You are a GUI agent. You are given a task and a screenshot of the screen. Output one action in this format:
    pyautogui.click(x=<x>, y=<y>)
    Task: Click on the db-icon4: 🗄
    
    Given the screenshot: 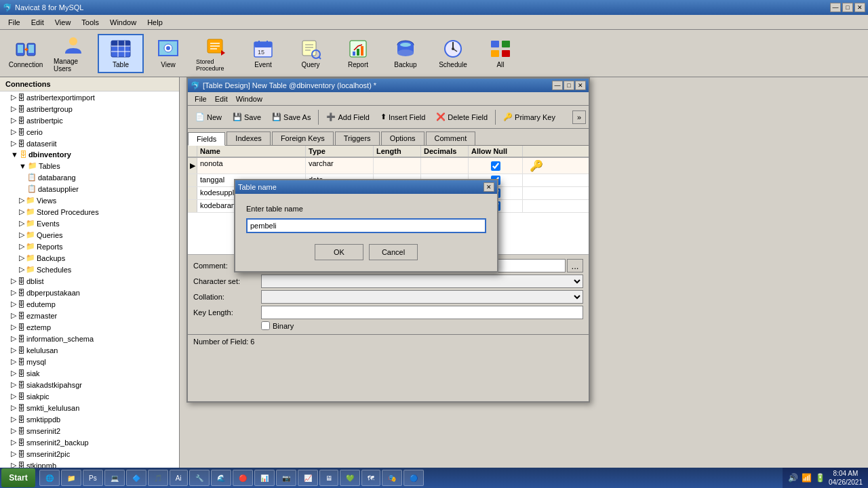 What is the action you would take?
    pyautogui.click(x=22, y=132)
    